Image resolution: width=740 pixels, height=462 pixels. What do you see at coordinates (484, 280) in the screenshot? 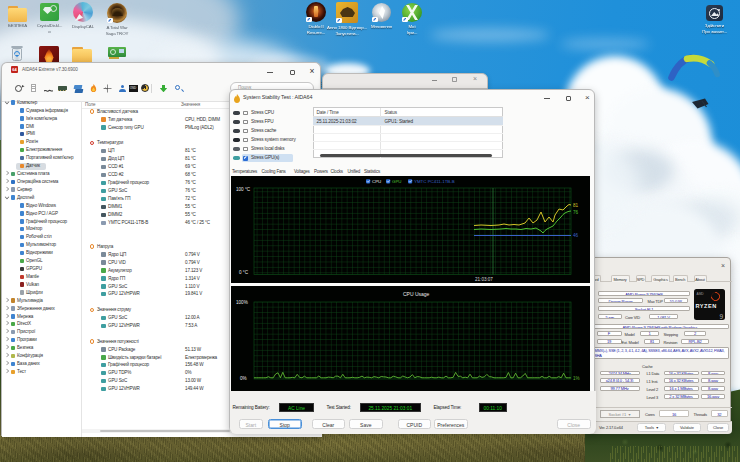
I see `svg-text: 21:03:07` at bounding box center [484, 280].